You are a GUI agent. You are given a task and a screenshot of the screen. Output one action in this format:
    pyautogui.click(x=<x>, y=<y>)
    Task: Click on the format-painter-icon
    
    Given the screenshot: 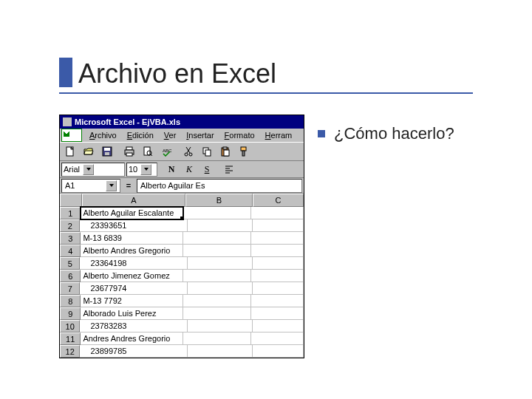 What is the action you would take?
    pyautogui.click(x=244, y=151)
    